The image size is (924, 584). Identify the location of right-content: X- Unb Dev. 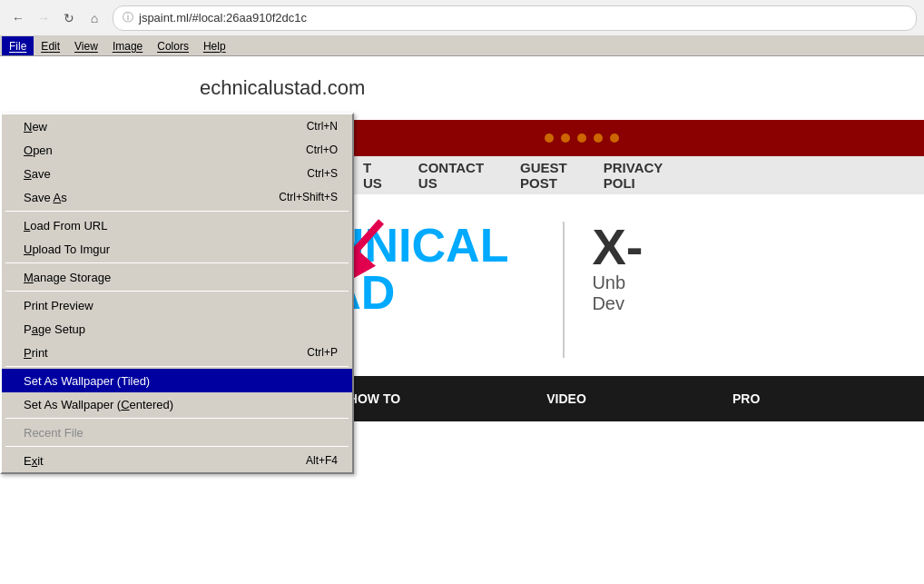
(603, 290).